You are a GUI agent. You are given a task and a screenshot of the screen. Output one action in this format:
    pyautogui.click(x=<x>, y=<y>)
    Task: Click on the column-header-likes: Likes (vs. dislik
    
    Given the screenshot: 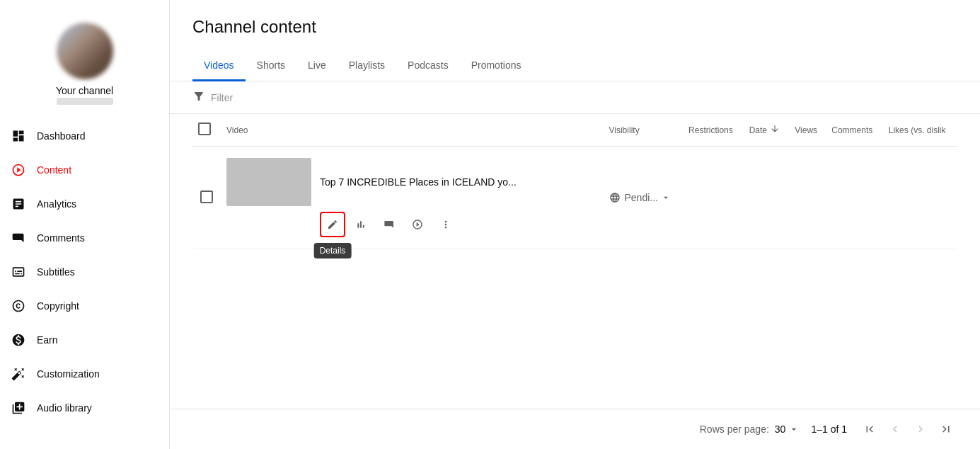 What is the action you would take?
    pyautogui.click(x=920, y=130)
    